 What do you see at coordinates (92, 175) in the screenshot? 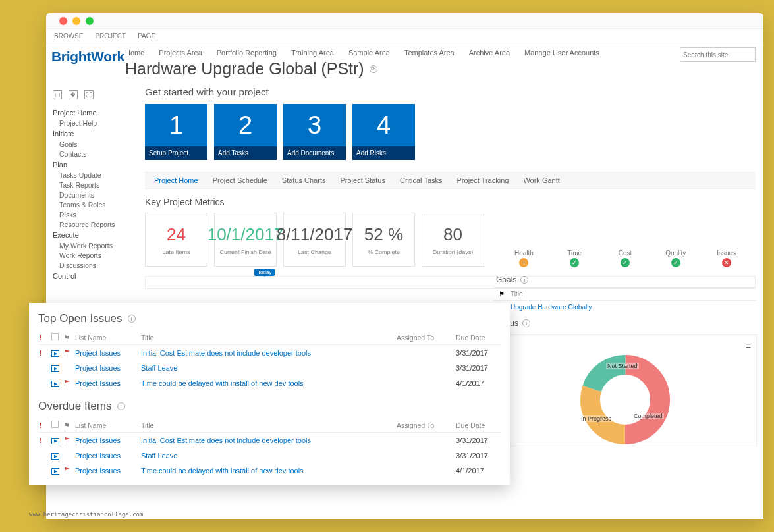
I see `sidebar-item: Tasks Update` at bounding box center [92, 175].